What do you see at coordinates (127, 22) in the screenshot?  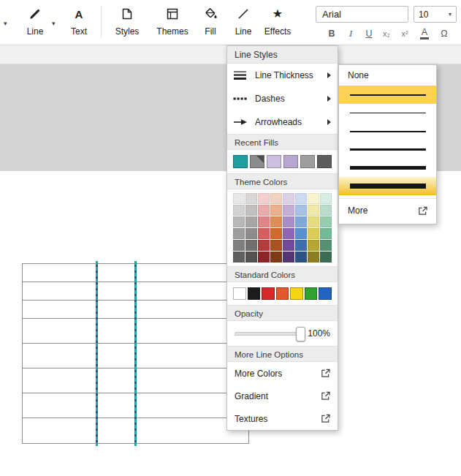 I see `styles-button: Styles` at bounding box center [127, 22].